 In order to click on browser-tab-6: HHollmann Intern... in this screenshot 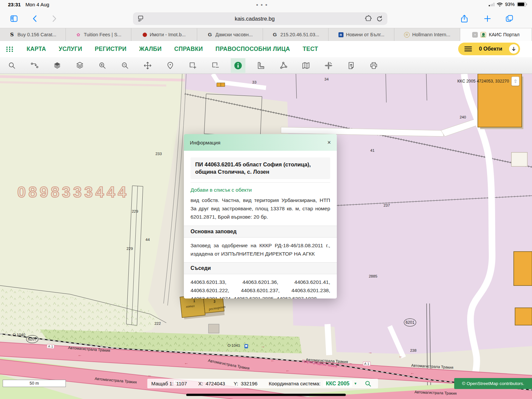, I will do `click(427, 35)`.